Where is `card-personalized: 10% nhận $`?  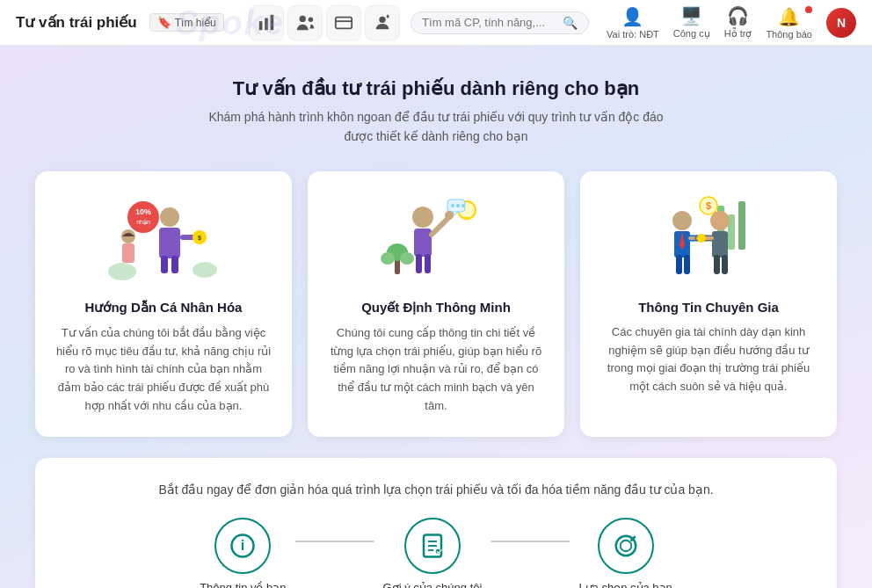
card-personalized: 10% nhận $ is located at coordinates (164, 304).